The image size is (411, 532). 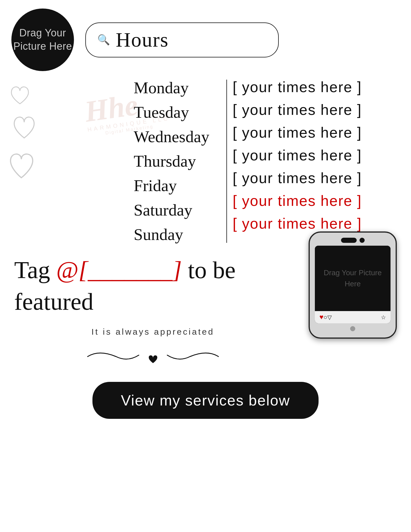 I want to click on phone-placeholder-text: Drag Your Picture Here, so click(x=353, y=278).